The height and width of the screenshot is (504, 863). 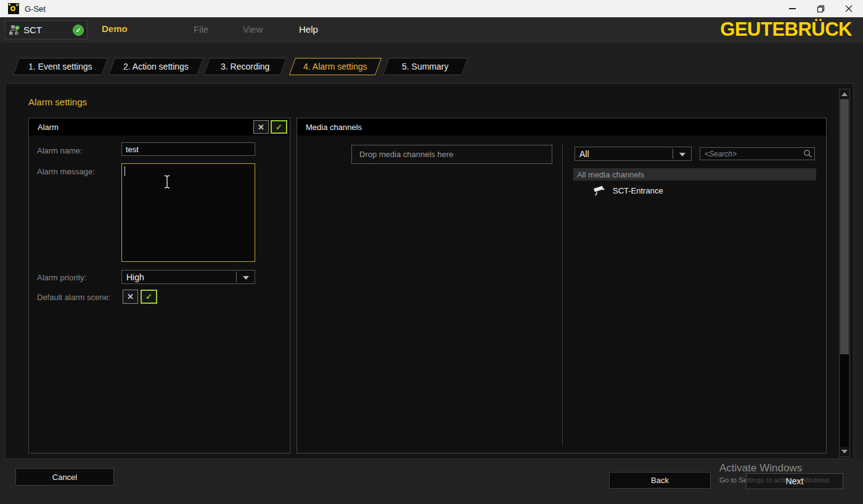 I want to click on tab-alarm-settings: 4. Alarm settings, so click(x=335, y=67).